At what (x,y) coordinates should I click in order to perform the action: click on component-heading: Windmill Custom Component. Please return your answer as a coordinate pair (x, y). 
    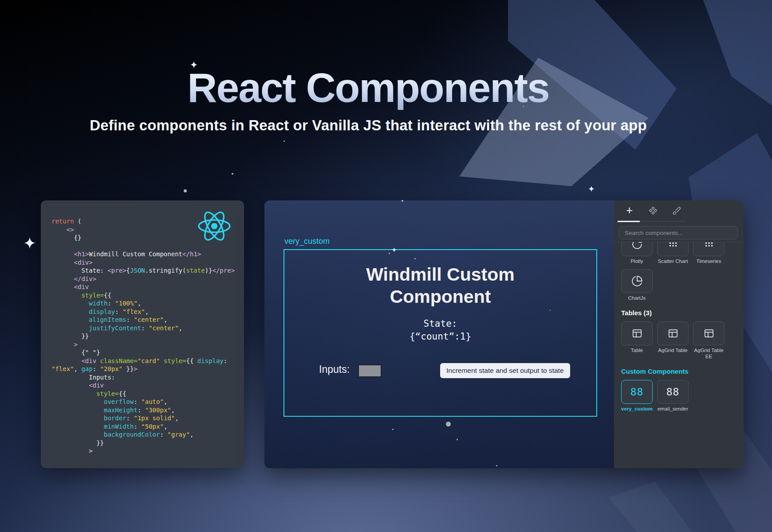
    Looking at the image, I should click on (441, 286).